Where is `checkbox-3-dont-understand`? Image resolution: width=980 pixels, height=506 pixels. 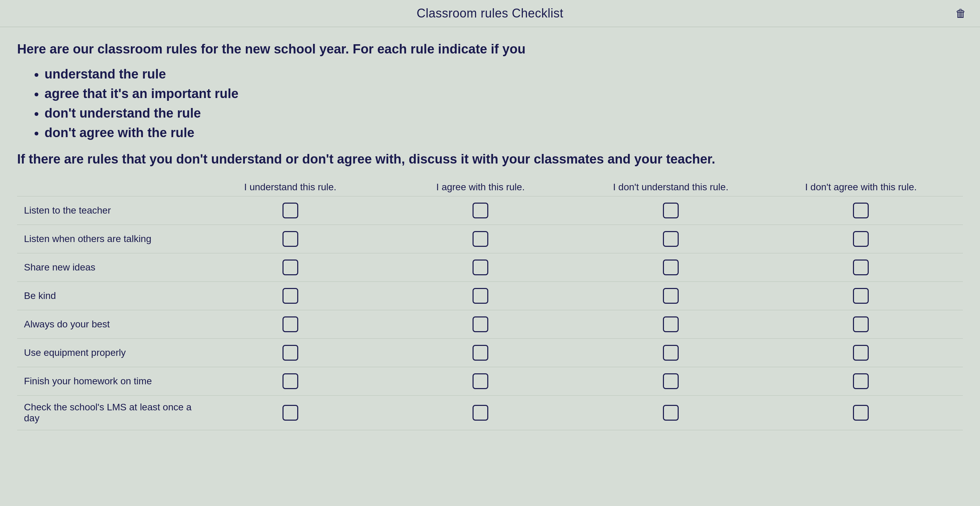 checkbox-3-dont-understand is located at coordinates (671, 296).